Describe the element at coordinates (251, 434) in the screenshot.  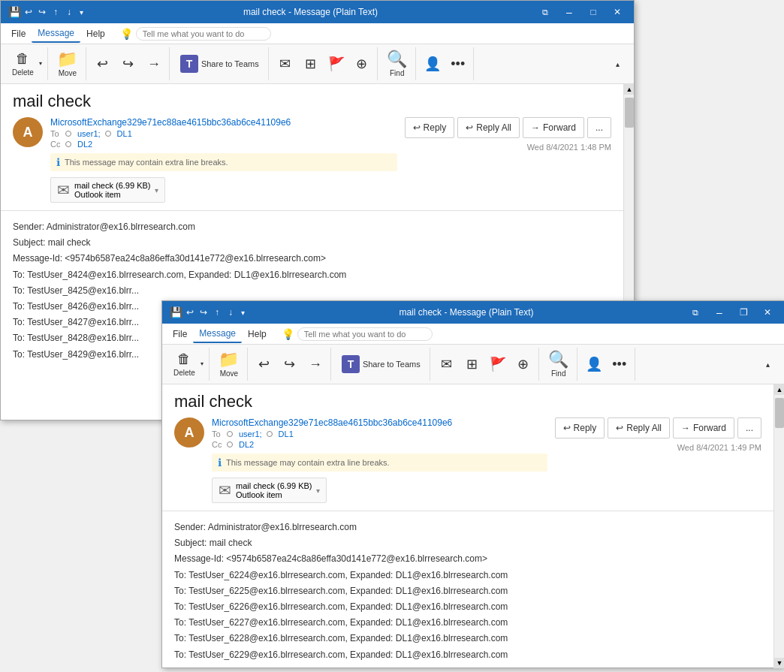
I see `to-user1-2: user1;` at that location.